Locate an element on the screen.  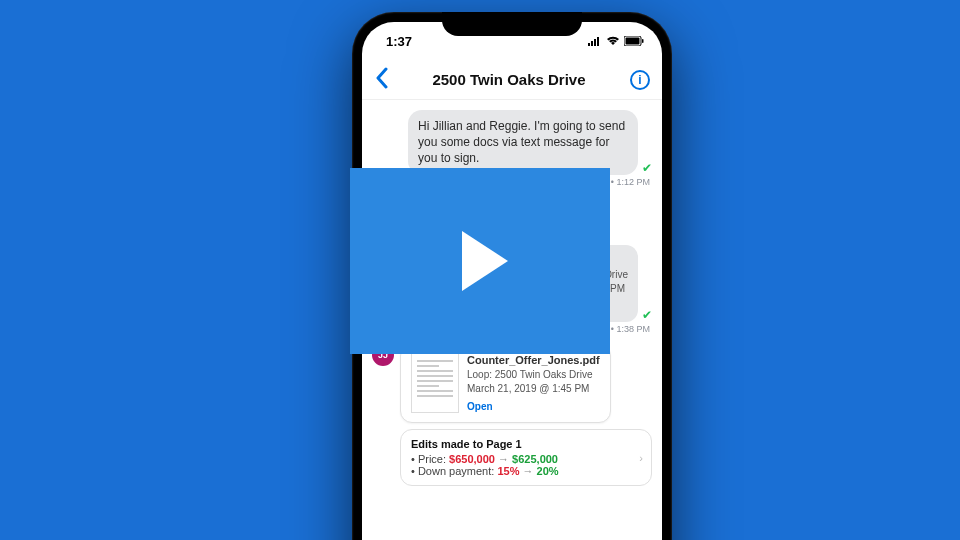
play-icon is located at coordinates (485, 261).